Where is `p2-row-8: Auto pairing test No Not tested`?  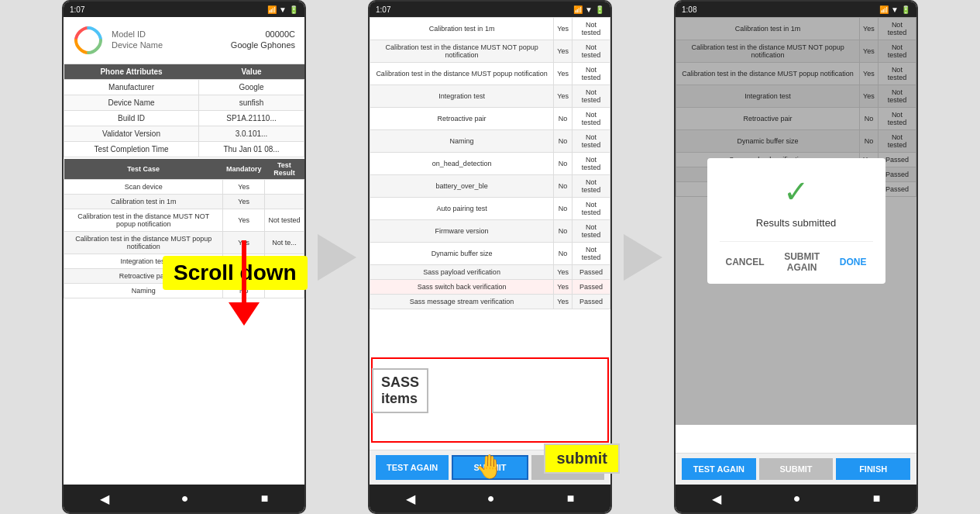
p2-row-8: Auto pairing test No Not tested is located at coordinates (490, 209).